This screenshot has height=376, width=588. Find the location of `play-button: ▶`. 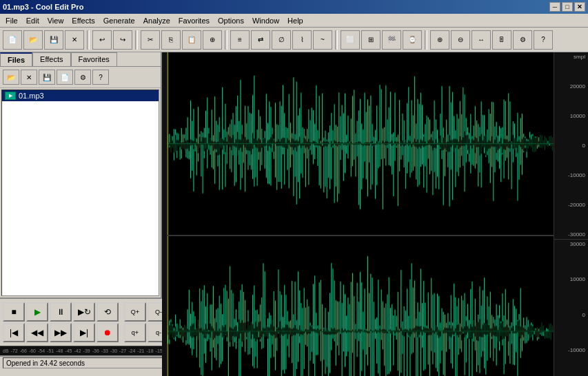

play-button: ▶ is located at coordinates (37, 312).